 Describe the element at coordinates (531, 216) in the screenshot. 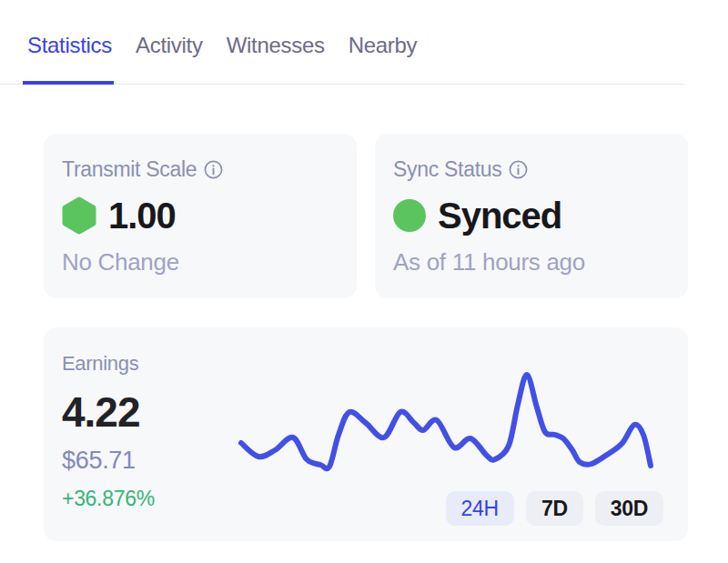

I see `sync-status-card: Sync Status Synced As of 11 hours ago` at that location.